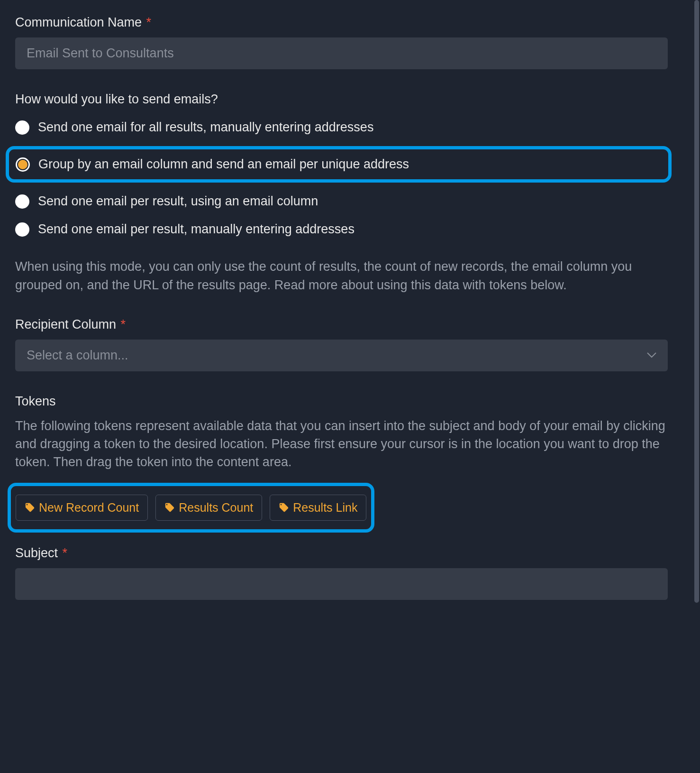 This screenshot has height=773, width=700. I want to click on radio-option-per-result-manual: Send one email per result, manually ente…, so click(341, 230).